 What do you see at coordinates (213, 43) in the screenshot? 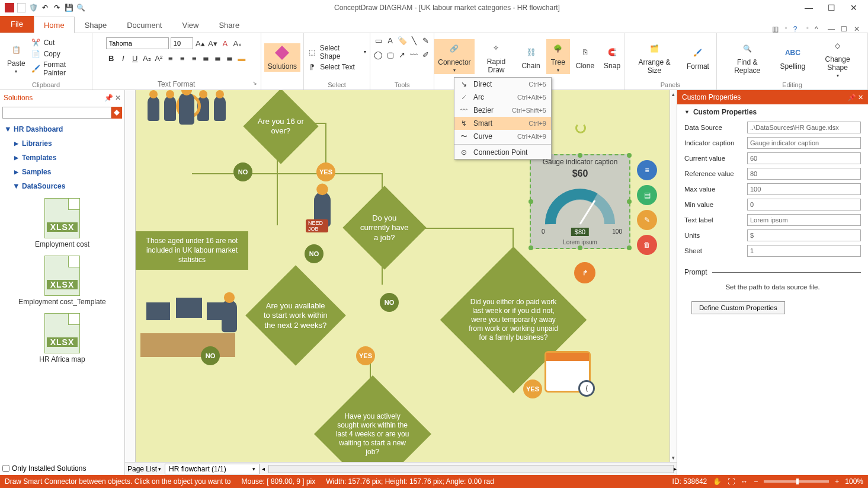
I see `shrink-font-icon: A▾` at bounding box center [213, 43].